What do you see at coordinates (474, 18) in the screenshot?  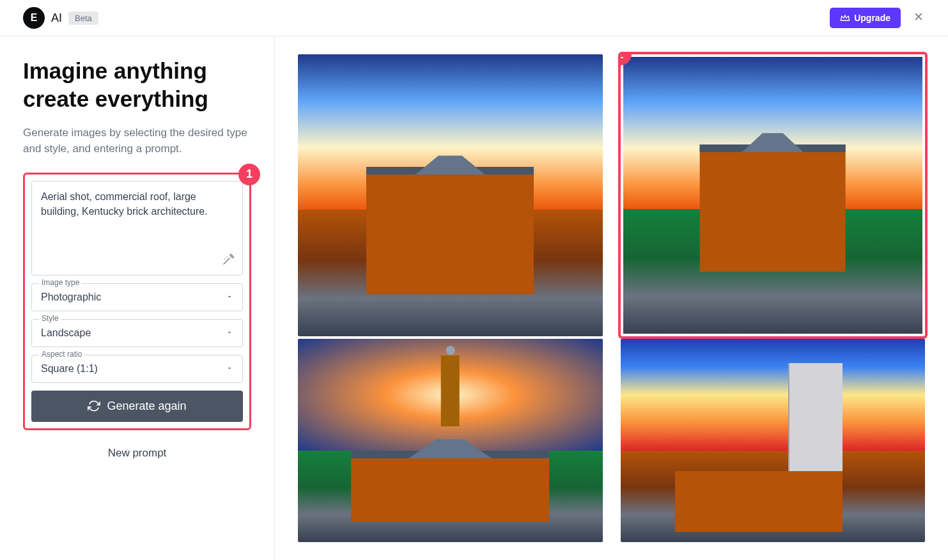 I see `app-header: E AI Beta Upgrade` at bounding box center [474, 18].